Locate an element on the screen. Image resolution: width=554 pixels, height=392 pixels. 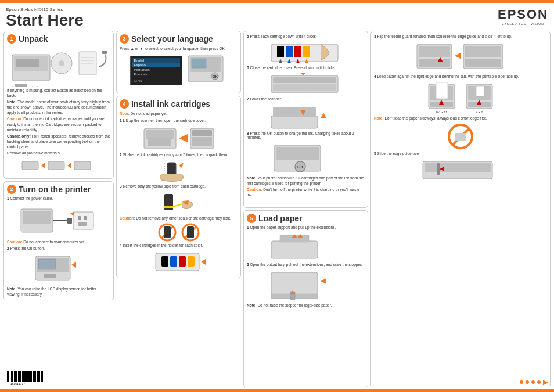
press-note: Note: Your printer ships with full cartr… is located at coordinates (305, 181).